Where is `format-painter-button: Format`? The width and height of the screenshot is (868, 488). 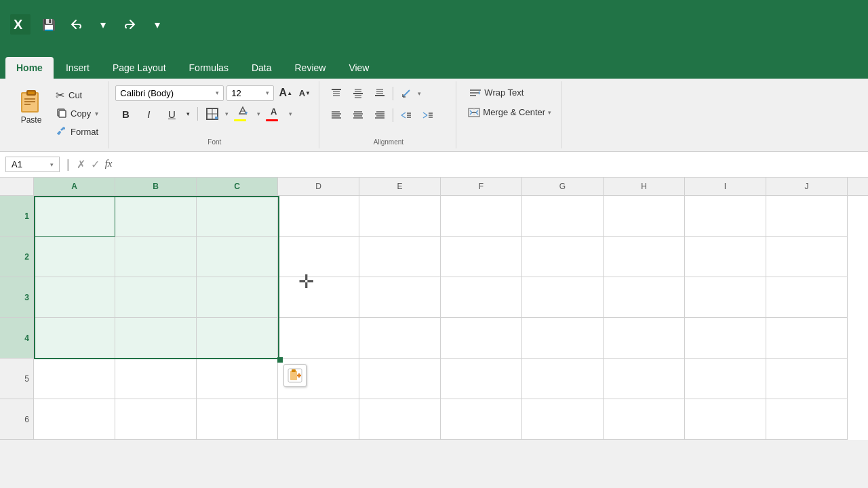 format-painter-button: Format is located at coordinates (77, 131).